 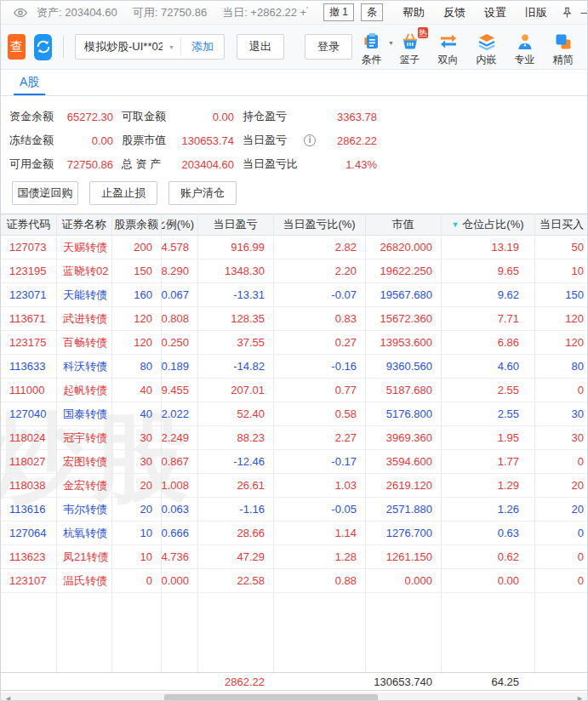 I want to click on table-cell: 天赐转债, so click(x=83, y=247).